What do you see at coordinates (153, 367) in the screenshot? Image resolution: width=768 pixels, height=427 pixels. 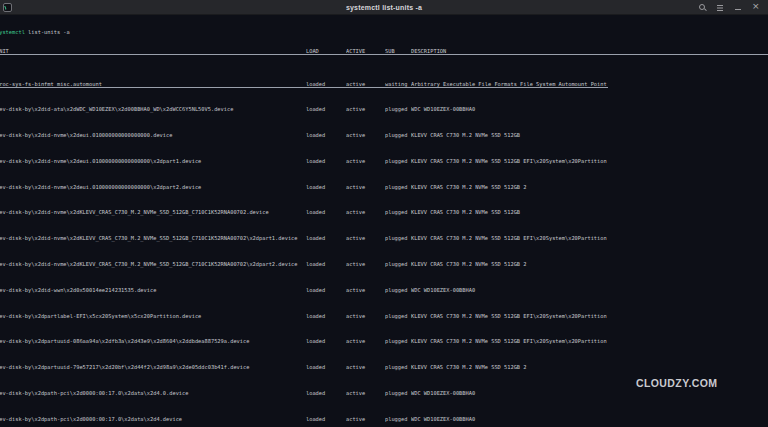 I see `unit-name: dev-disk-by\x2dpartuuid-79e57217\x2d20bf…` at bounding box center [153, 367].